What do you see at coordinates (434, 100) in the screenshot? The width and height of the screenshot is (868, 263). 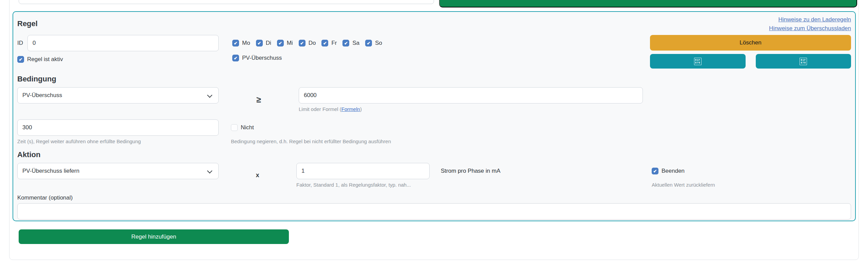 I see `condition-row: PV-Überschuss ≥ Limit oder Formel (Forme…` at bounding box center [434, 100].